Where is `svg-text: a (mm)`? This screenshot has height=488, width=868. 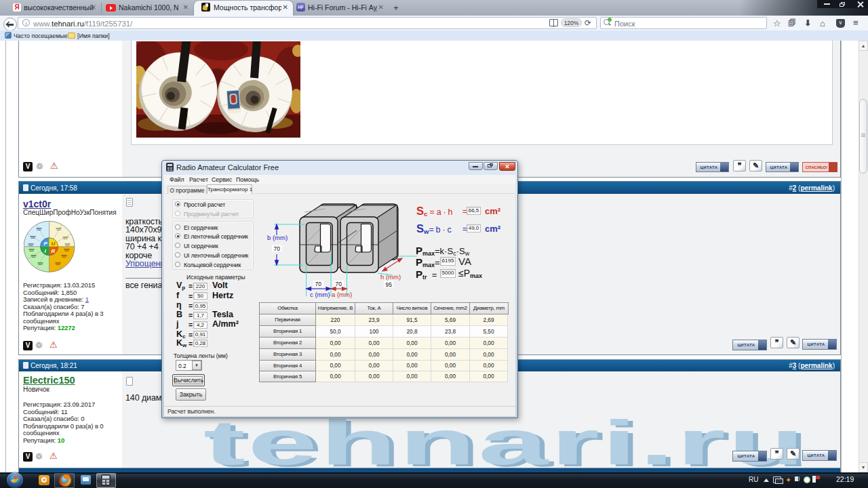 svg-text: a (mm) is located at coordinates (342, 294).